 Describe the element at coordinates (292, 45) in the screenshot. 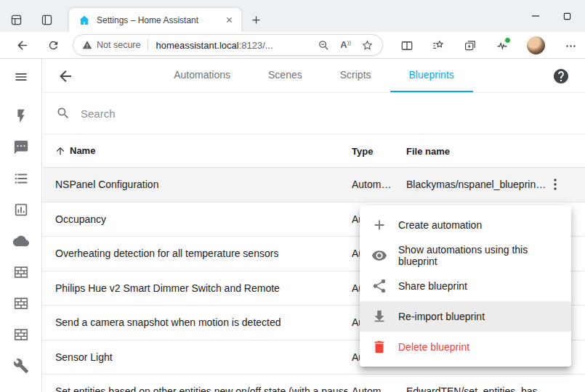

I see `browser-toolbar: Not secure homeassistant.local:8123/... …` at that location.